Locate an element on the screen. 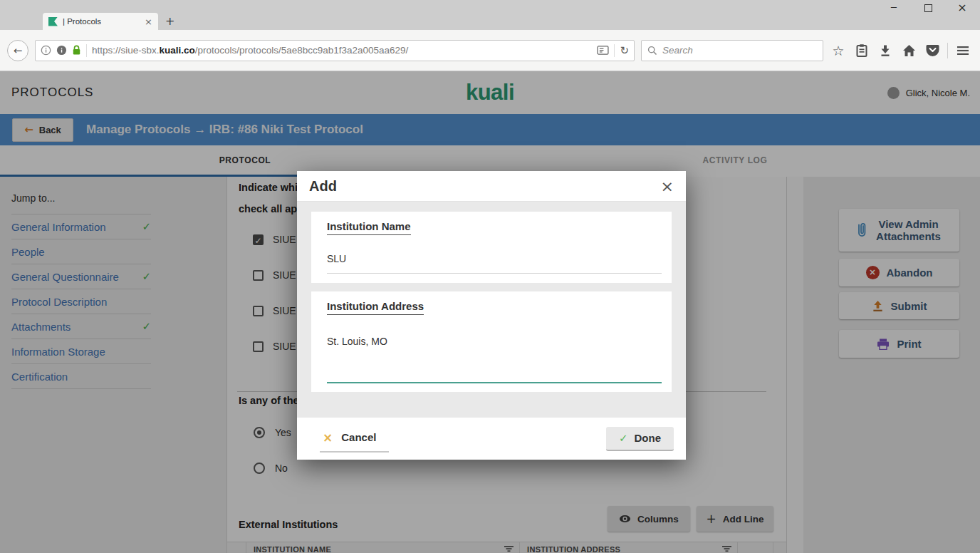  search-input: Search is located at coordinates (732, 51).